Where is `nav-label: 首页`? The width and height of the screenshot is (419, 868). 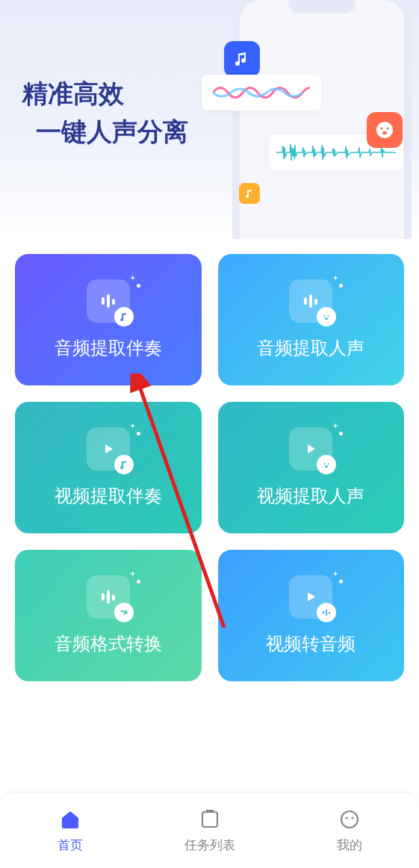
nav-label: 首页 is located at coordinates (70, 846).